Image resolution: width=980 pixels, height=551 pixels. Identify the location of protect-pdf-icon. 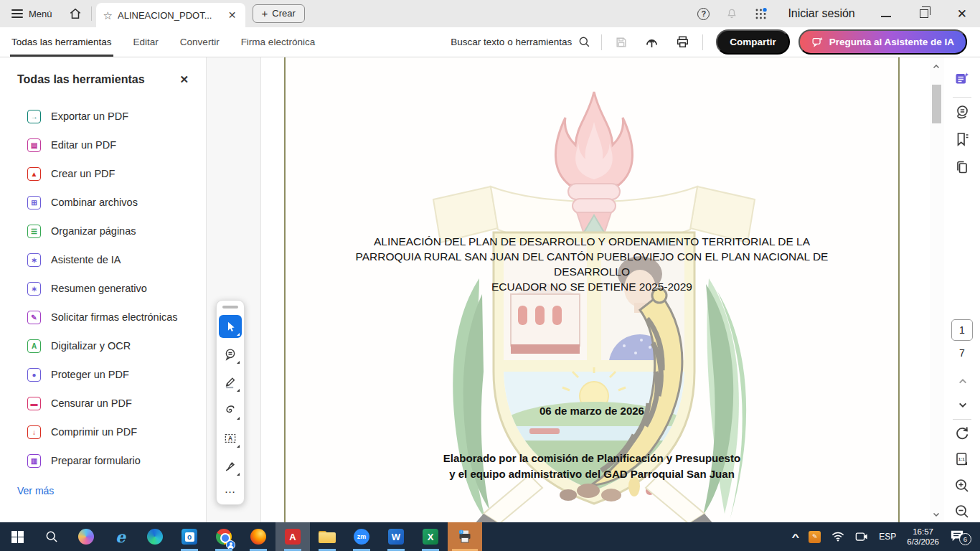
(34, 375).